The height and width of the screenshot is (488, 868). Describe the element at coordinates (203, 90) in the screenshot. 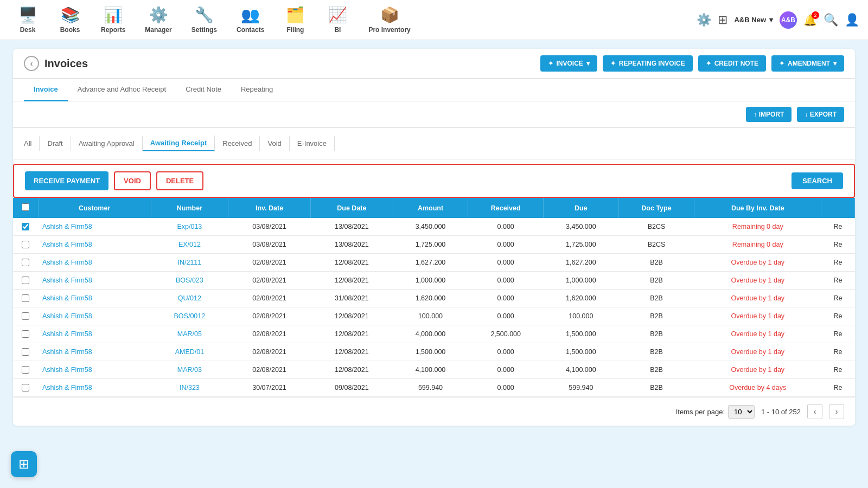

I see `tab-credit-note: Credit Note` at that location.